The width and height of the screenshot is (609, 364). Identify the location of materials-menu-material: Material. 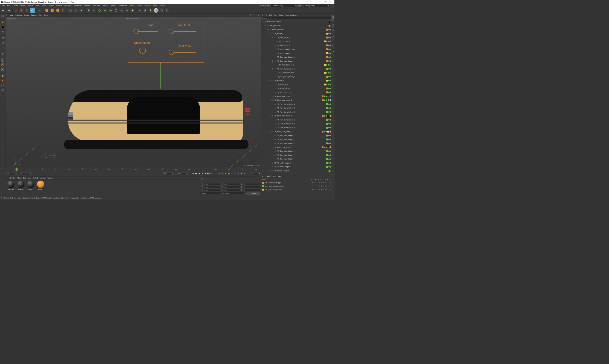
(43, 178).